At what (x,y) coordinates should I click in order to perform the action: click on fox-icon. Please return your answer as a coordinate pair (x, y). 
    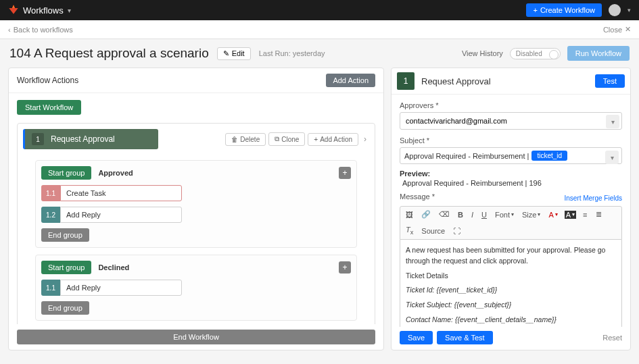
    Looking at the image, I should click on (14, 11).